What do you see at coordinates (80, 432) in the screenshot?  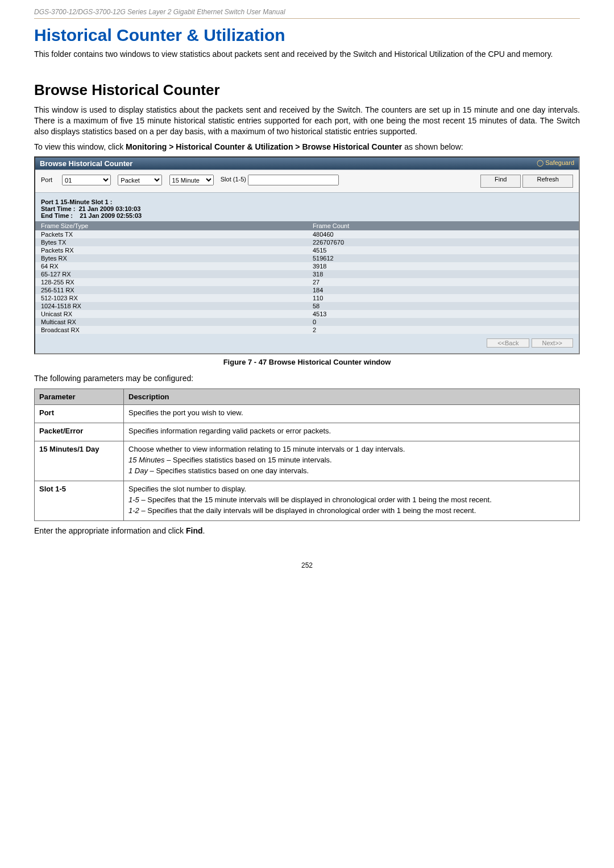 I see `ptable-param-name: Packet/Error` at bounding box center [80, 432].